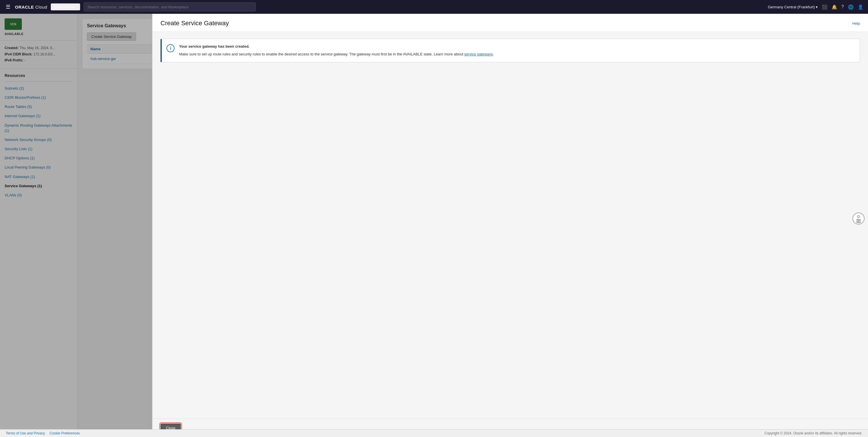  I want to click on info-bold-text: Your service gateway has been created., so click(214, 46).